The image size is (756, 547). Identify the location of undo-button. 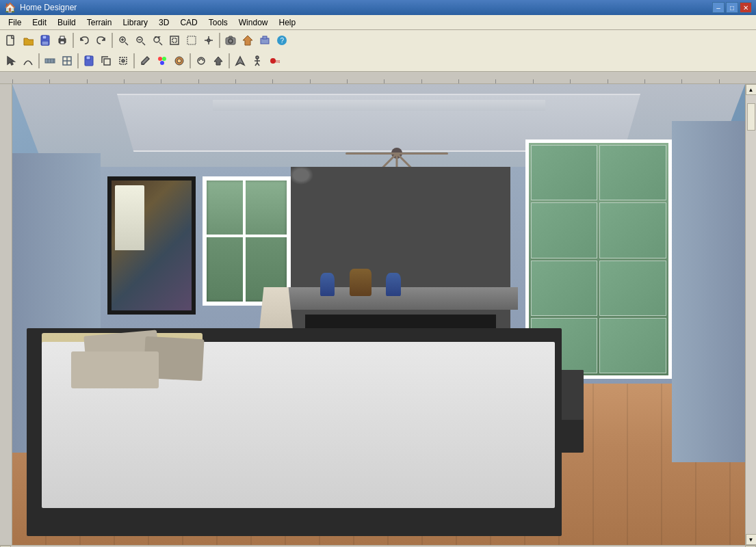
(84, 40).